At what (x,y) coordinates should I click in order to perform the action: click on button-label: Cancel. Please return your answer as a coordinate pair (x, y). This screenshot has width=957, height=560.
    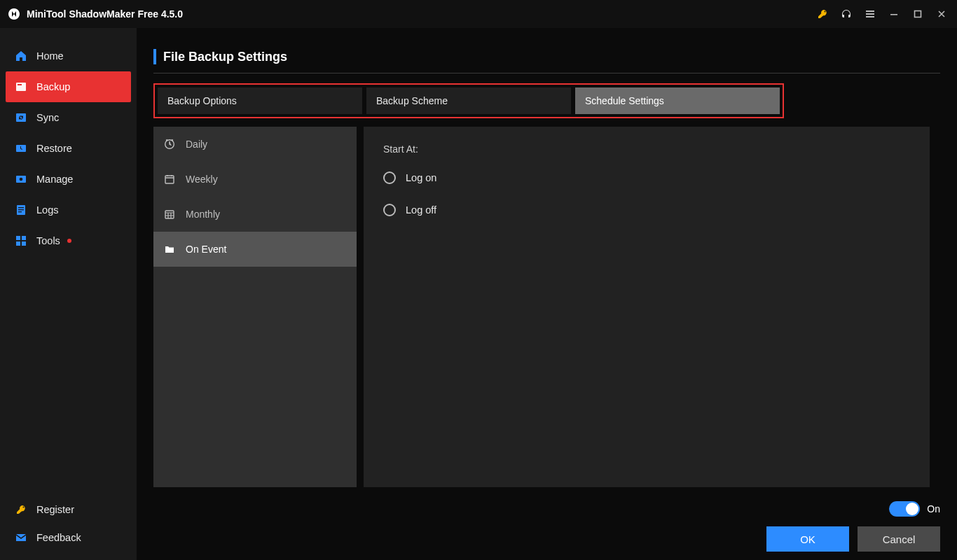
    Looking at the image, I should click on (900, 539).